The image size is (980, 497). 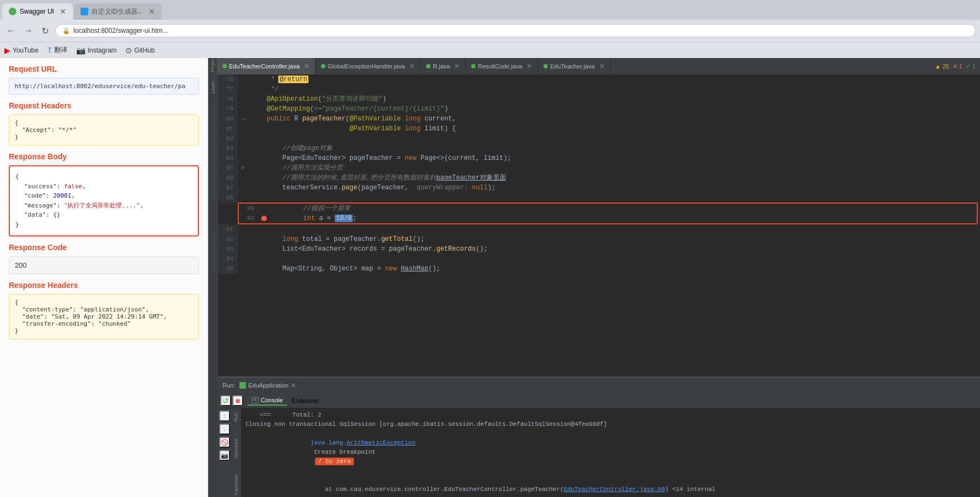 I want to click on json-data-line: "data": {}, so click(x=104, y=215).